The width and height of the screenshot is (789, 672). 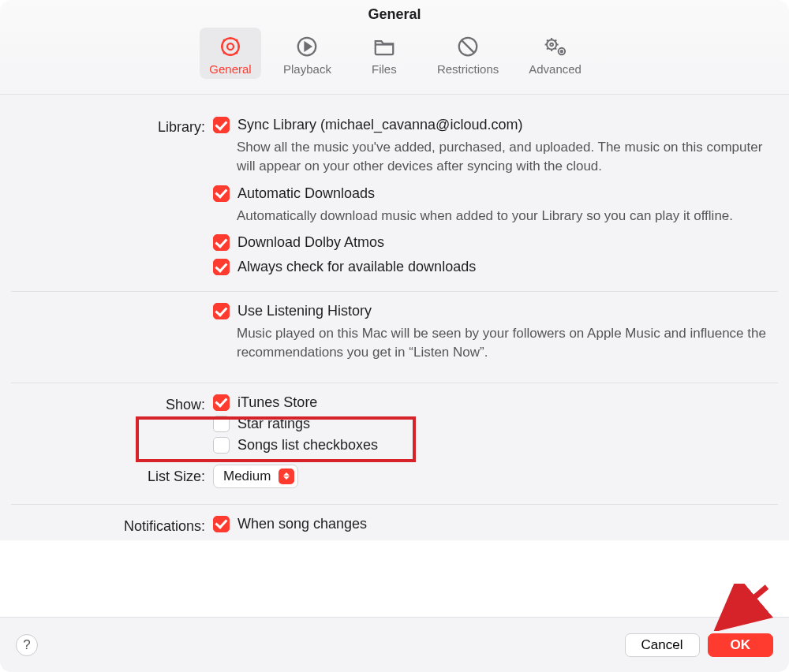 I want to click on section-notifications: Notifications: When song changes, so click(x=394, y=527).